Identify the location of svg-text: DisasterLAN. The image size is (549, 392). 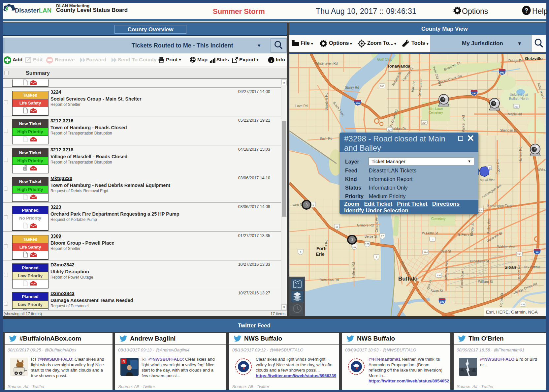
(33, 11).